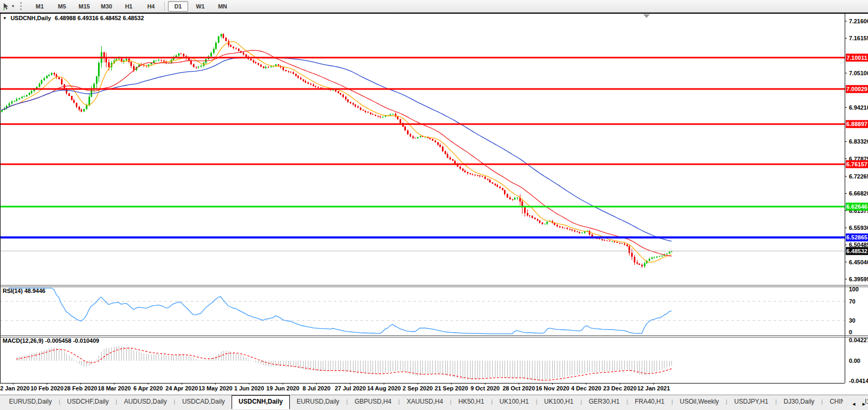  I want to click on chart-menu-caret-icon: ▼, so click(5, 18).